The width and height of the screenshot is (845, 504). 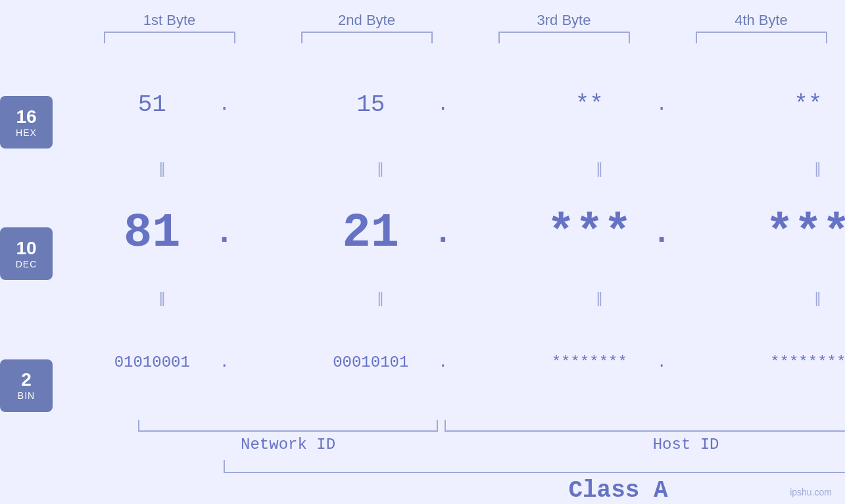 I want to click on bin-cell-3: ******** ., so click(x=599, y=363).